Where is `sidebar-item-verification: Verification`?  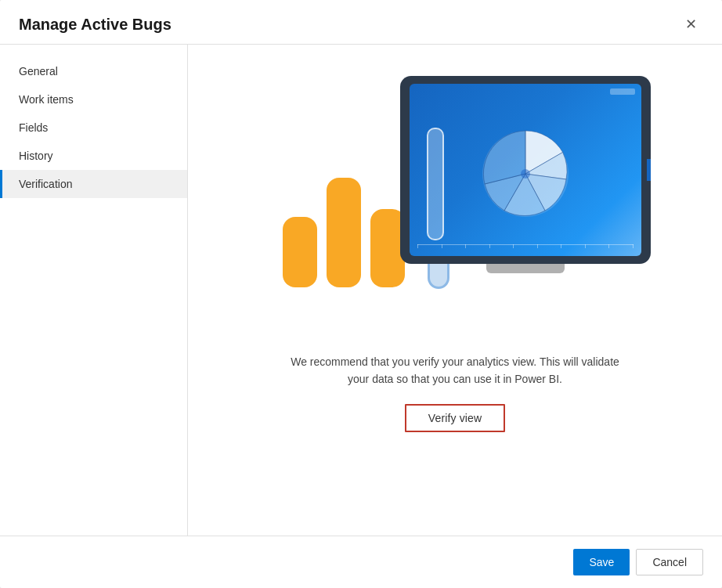
sidebar-item-verification: Verification is located at coordinates (94, 184).